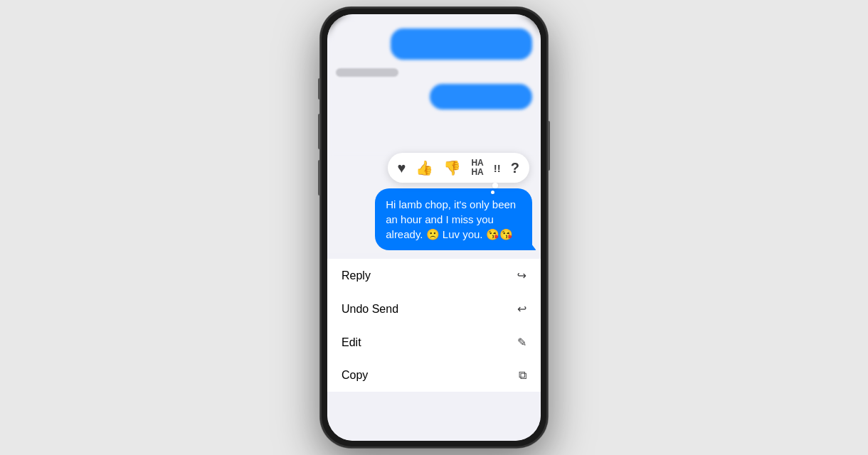 The width and height of the screenshot is (868, 455). Describe the element at coordinates (434, 276) in the screenshot. I see `menu-item-reply: Reply ↩` at that location.